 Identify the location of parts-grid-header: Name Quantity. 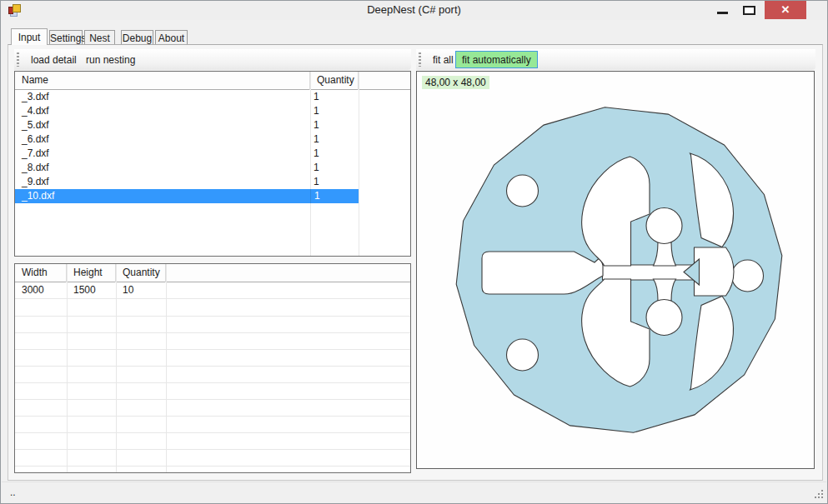
(213, 81).